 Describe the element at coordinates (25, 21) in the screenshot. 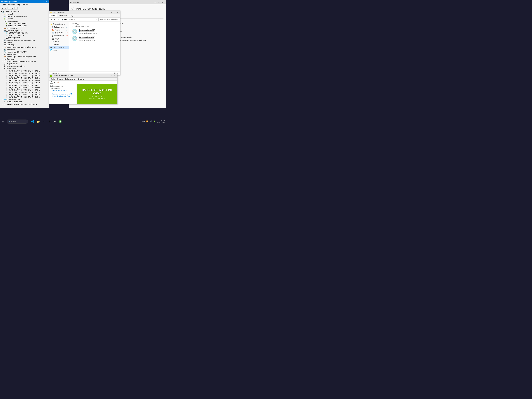

I see `tree-item-video-adapters: ▼ 🖥 Видеоадаптеры` at that location.